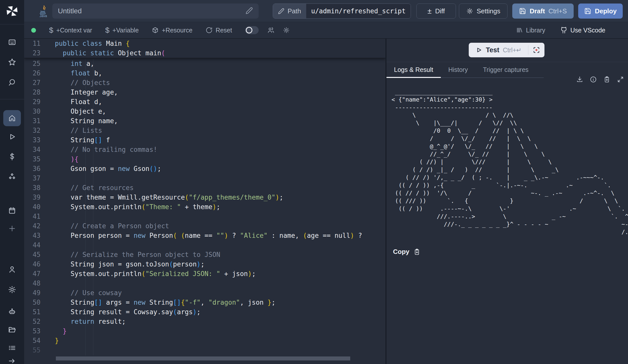 This screenshot has height=364, width=628. Describe the element at coordinates (205, 159) in the screenshot. I see `code-line: 35 ){` at that location.